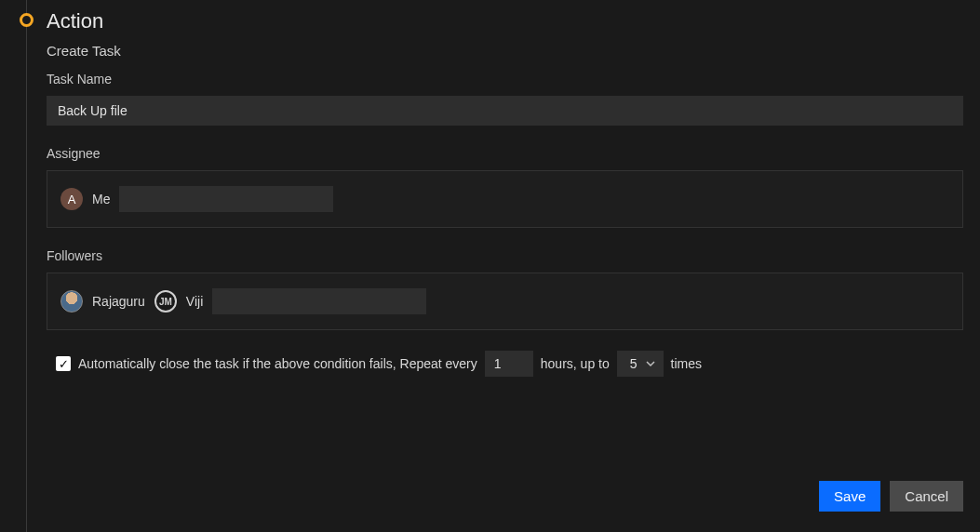 This screenshot has height=532, width=980. What do you see at coordinates (509, 364) in the screenshot?
I see `repeat-hours-input` at bounding box center [509, 364].